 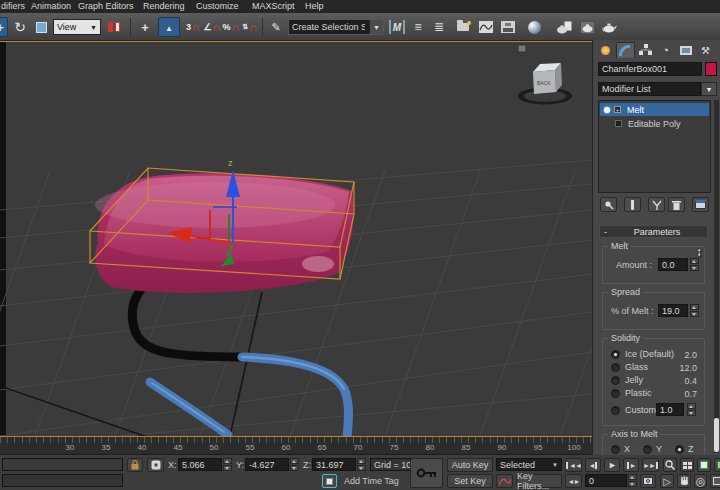 What do you see at coordinates (673, 310) in the screenshot?
I see `pct-of-melt-field: 19.0` at bounding box center [673, 310].